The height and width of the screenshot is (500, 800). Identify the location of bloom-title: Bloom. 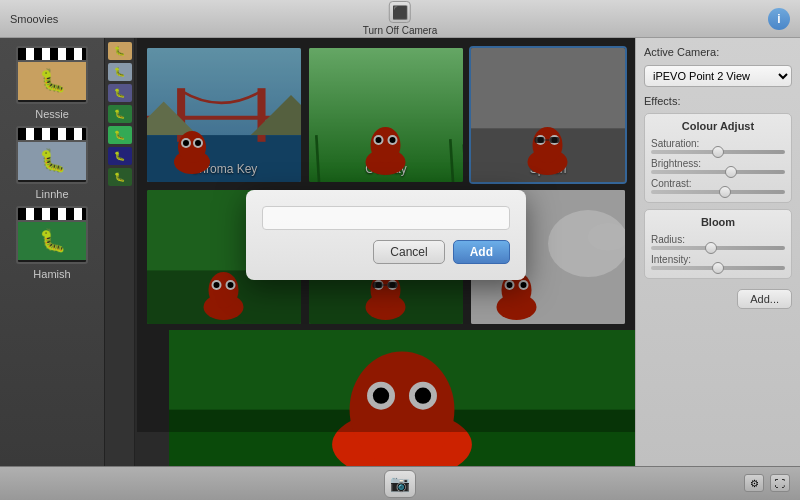
(718, 222).